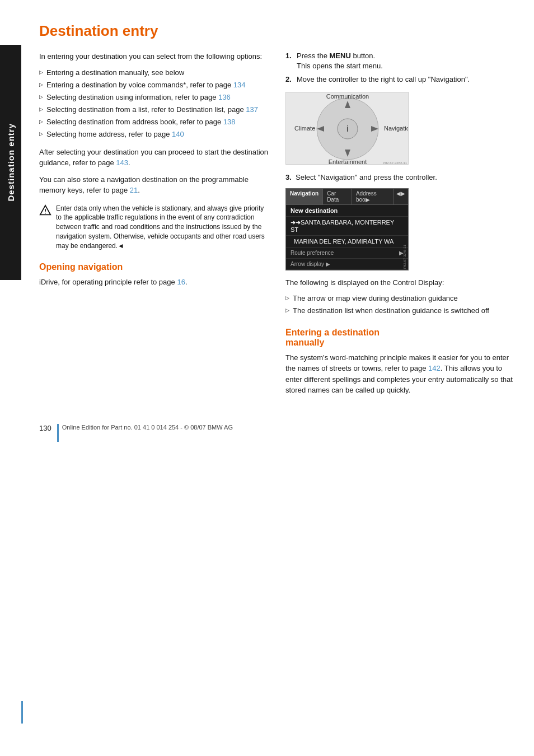 The width and height of the screenshot is (534, 756). Describe the element at coordinates (134, 190) in the screenshot. I see `page-link: 21` at that location.